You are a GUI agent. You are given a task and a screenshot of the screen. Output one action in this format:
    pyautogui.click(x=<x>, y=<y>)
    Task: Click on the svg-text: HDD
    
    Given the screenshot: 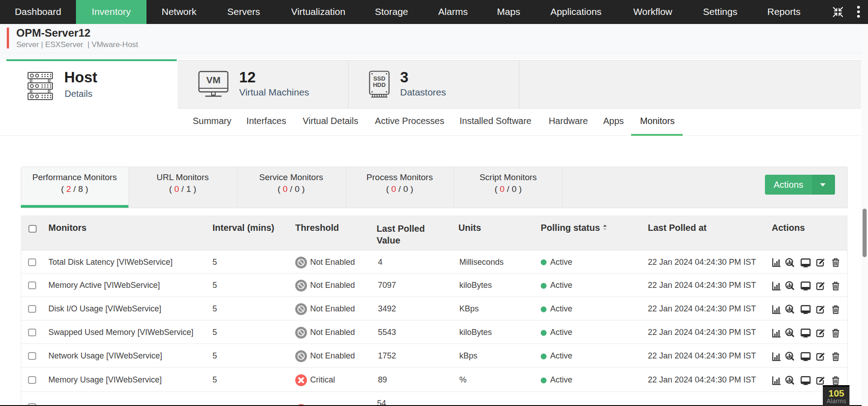 What is the action you would take?
    pyautogui.click(x=379, y=85)
    